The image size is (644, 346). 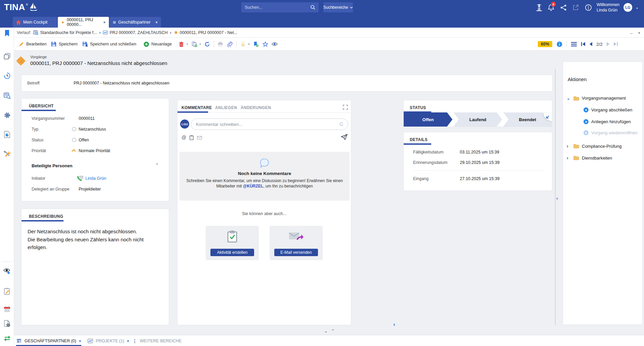 What do you see at coordinates (632, 33) in the screenshot?
I see `history-back-icon: ←` at bounding box center [632, 33].